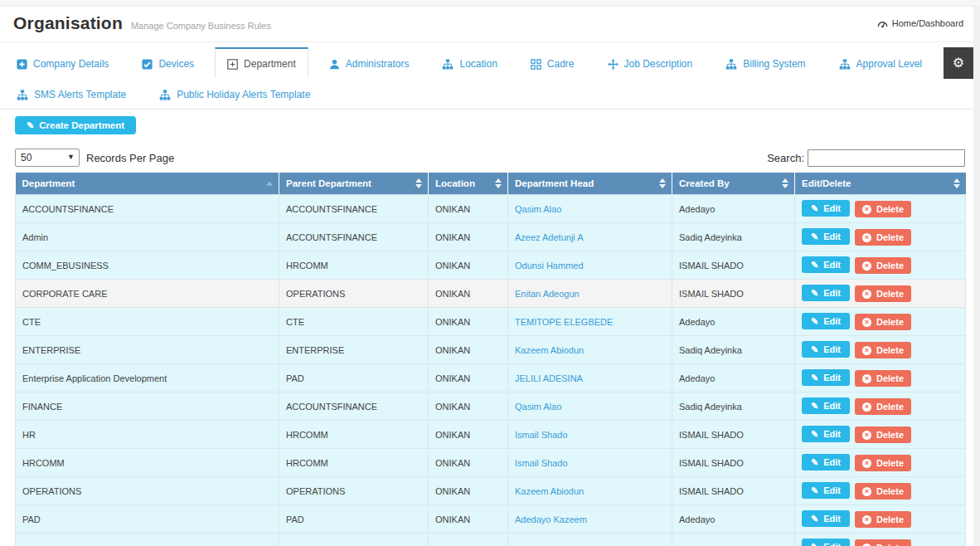  What do you see at coordinates (491, 407) in the screenshot?
I see `table-row: FINANCEACCOUNTSFINANCEONIKANQasim AlaoSa…` at bounding box center [491, 407].